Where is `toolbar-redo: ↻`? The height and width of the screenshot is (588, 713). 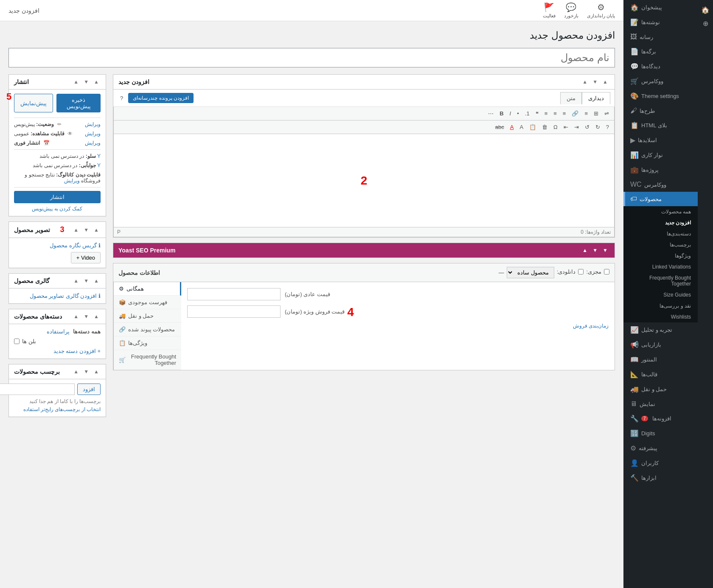
toolbar-redo: ↻ is located at coordinates (598, 127).